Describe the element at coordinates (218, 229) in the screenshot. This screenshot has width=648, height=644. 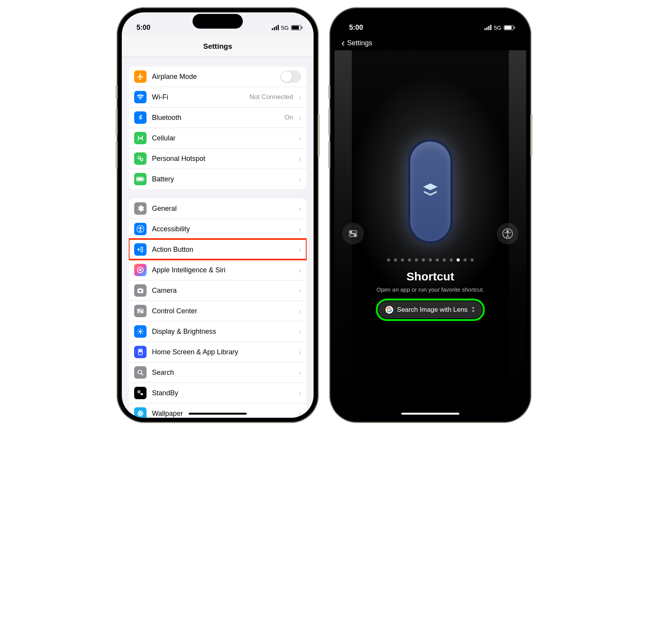
I see `settings-row-accessibility: Accessibility›` at that location.